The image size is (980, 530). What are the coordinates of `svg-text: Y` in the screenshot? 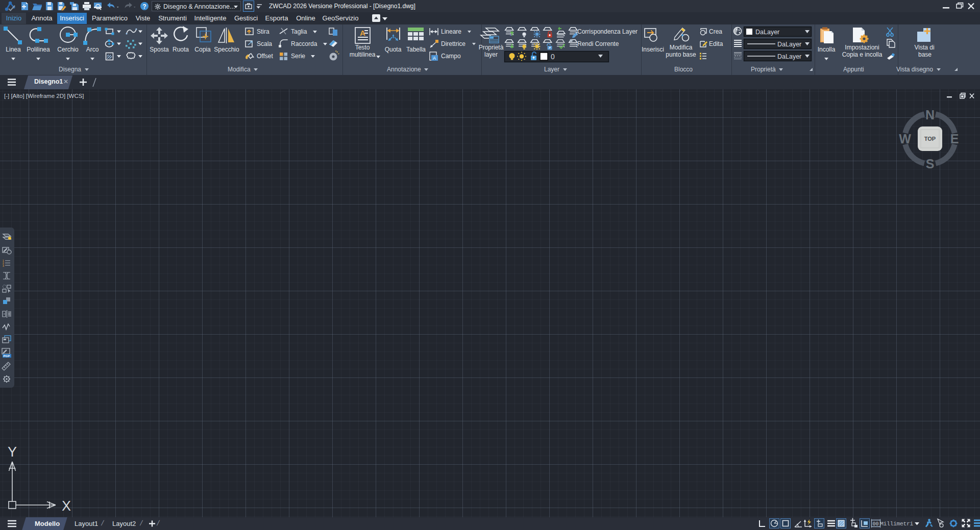 It's located at (12, 452).